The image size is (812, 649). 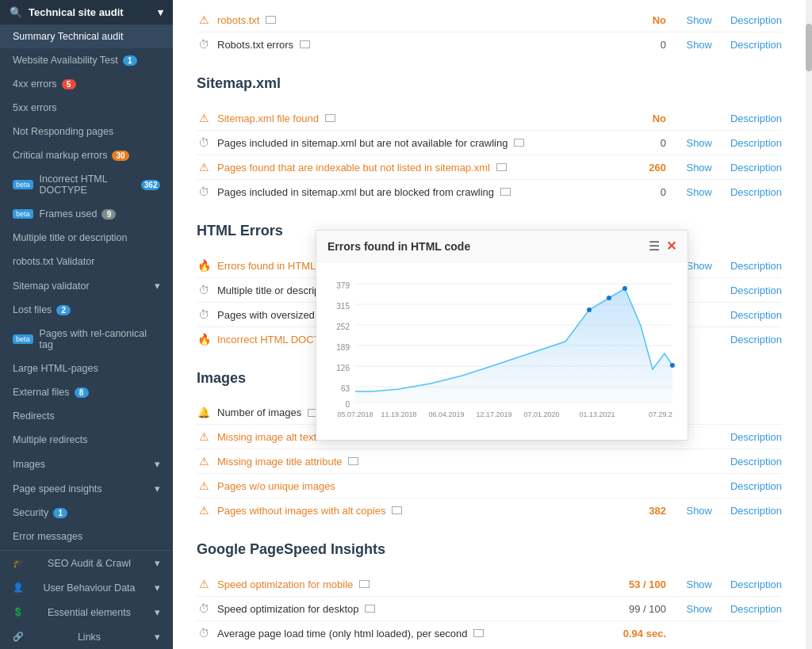 I want to click on scrollbar, so click(x=809, y=325).